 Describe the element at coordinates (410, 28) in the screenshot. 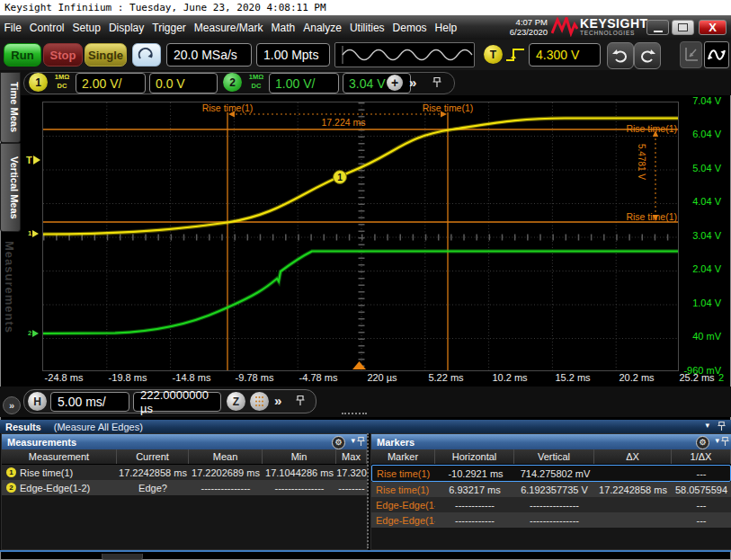

I see `menu-demos: Demos` at that location.